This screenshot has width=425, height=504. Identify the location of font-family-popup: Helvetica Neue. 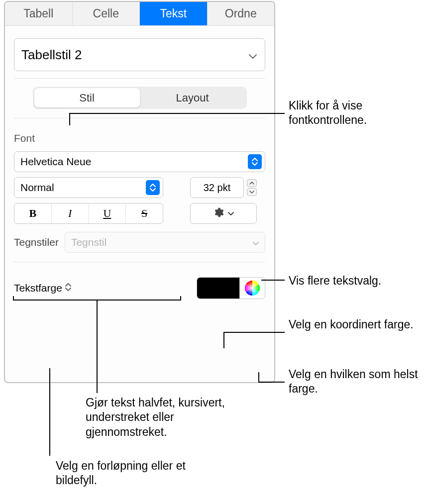
(139, 162).